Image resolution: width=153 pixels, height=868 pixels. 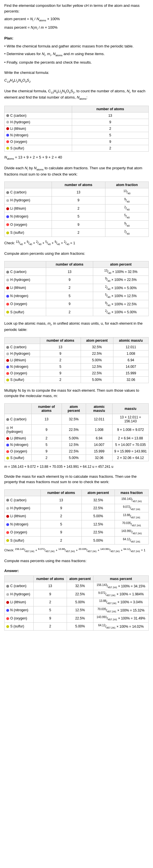 What do you see at coordinates (76, 379) in the screenshot?
I see `table-row: S (sulfur) 2 5.00% 32.06` at bounding box center [76, 379].